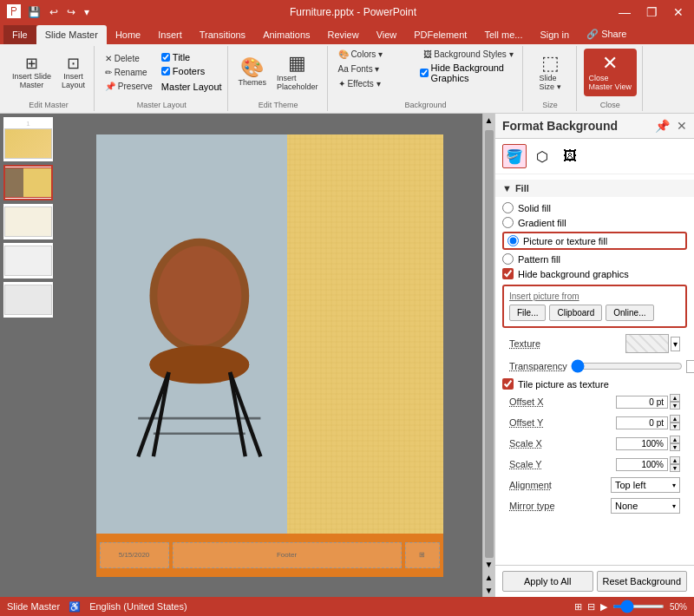  What do you see at coordinates (170, 35) in the screenshot?
I see `tab-insert: Insert` at bounding box center [170, 35].